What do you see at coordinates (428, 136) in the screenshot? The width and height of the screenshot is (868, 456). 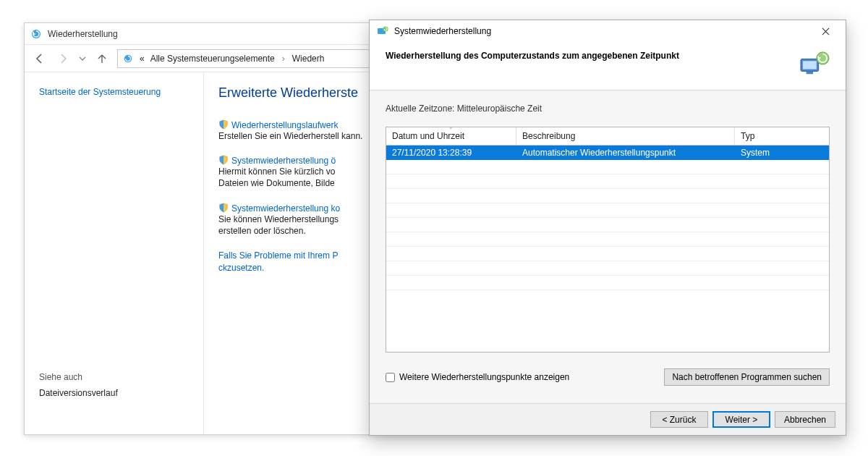 I see `col-date-label: Datum und Uhrzeit` at bounding box center [428, 136].